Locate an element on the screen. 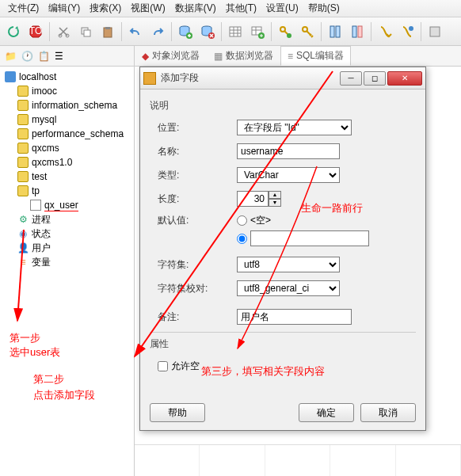 The width and height of the screenshot is (461, 476). default-empty-label: <空> is located at coordinates (261, 220).